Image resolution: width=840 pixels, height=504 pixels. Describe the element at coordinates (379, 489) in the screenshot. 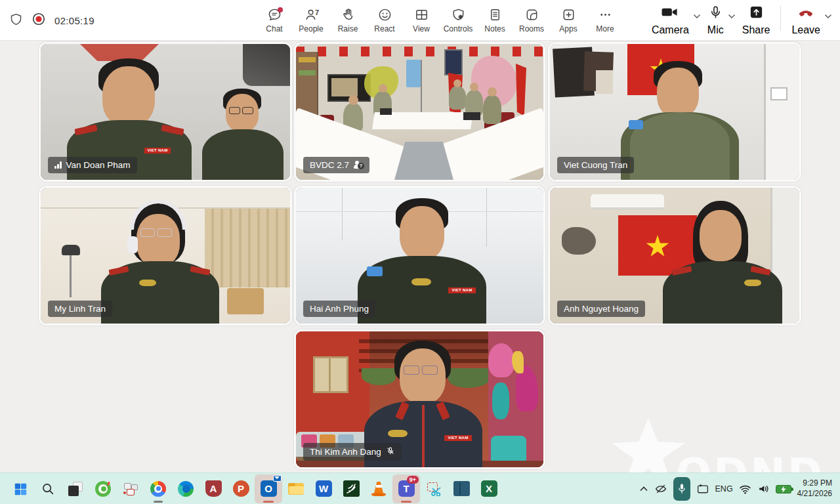

I see `vlc-cone-icon` at that location.